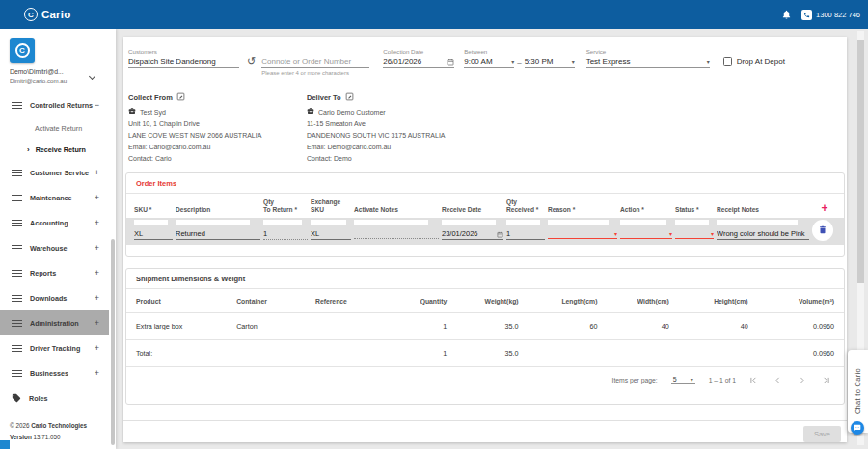 Image resolution: width=868 pixels, height=449 pixels. Describe the element at coordinates (31, 14) in the screenshot. I see `cario-logo-icon: C` at that location.